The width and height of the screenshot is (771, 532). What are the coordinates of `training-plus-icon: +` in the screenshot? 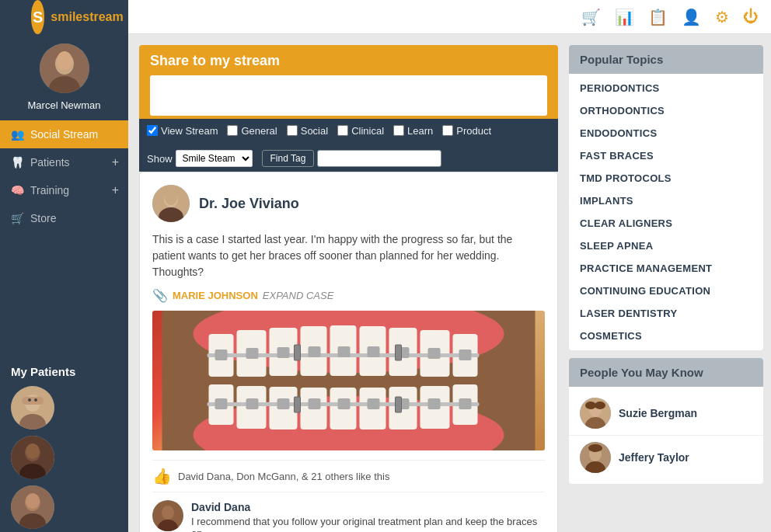 It's located at (115, 190).